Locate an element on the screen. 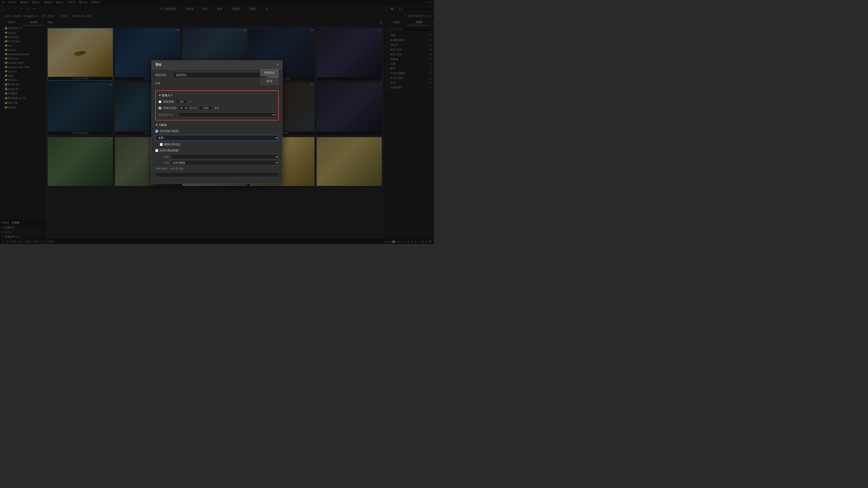 This screenshot has height=488, width=868. shrink-label: 缩放图像 is located at coordinates (168, 102).